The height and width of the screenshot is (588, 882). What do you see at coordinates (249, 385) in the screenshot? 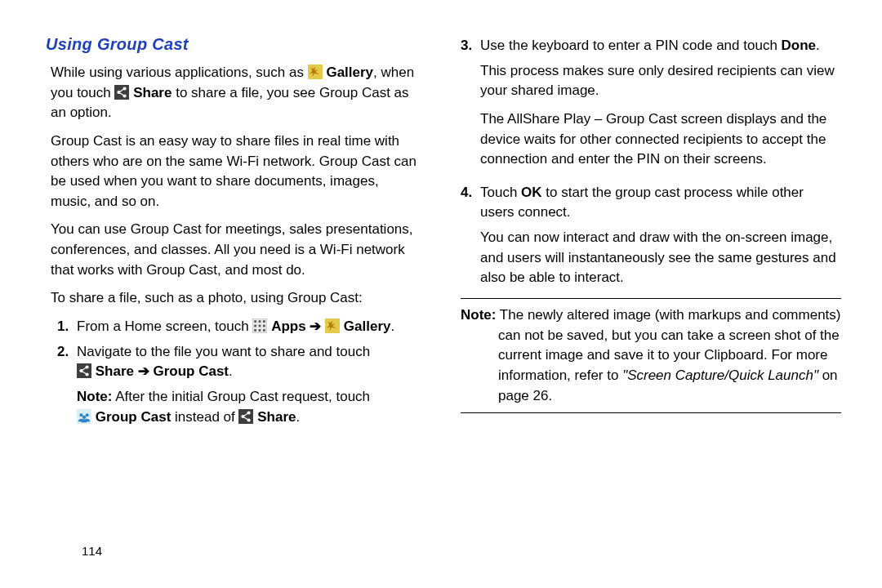
I see `step-text: Navigate to the file you want to share a…` at bounding box center [249, 385].